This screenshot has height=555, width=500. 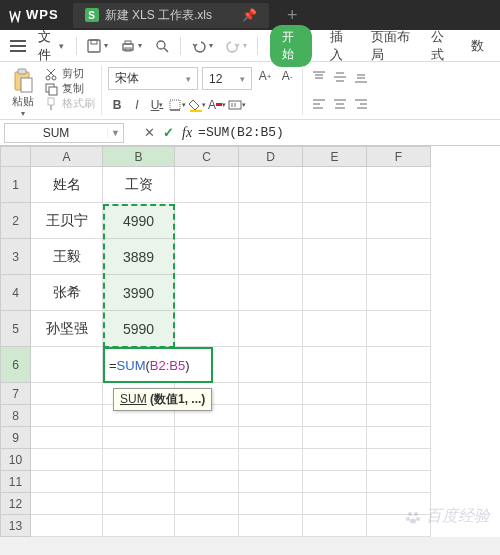 What do you see at coordinates (399, 460) in the screenshot?
I see `cell-F10` at bounding box center [399, 460].